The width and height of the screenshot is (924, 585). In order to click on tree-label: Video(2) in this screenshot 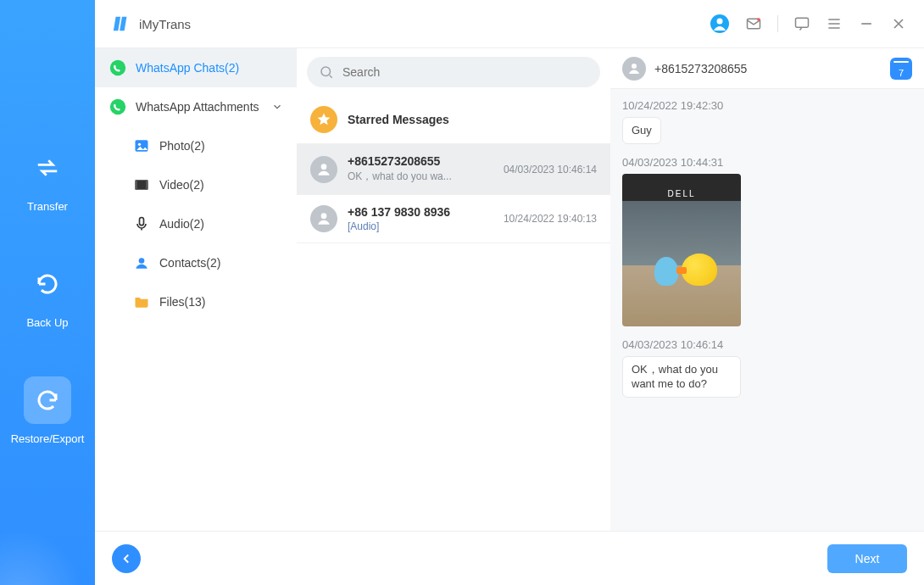, I will do `click(181, 185)`.